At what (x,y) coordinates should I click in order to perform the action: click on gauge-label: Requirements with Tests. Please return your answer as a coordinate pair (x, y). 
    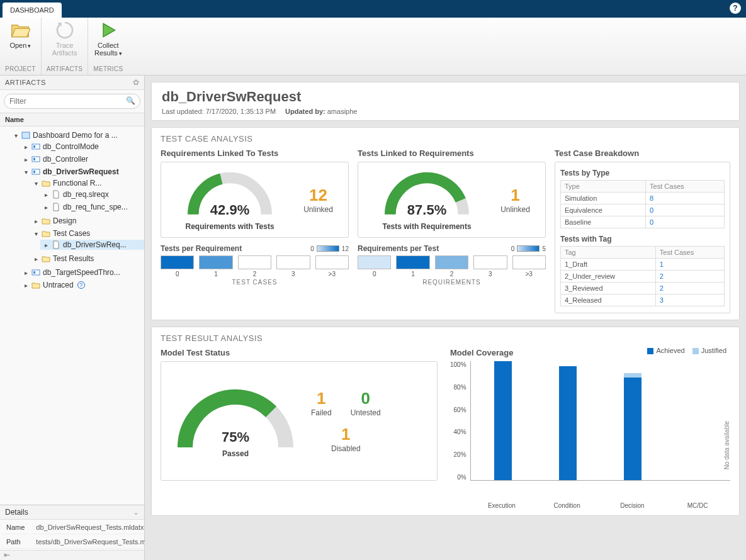
    Looking at the image, I should click on (230, 227).